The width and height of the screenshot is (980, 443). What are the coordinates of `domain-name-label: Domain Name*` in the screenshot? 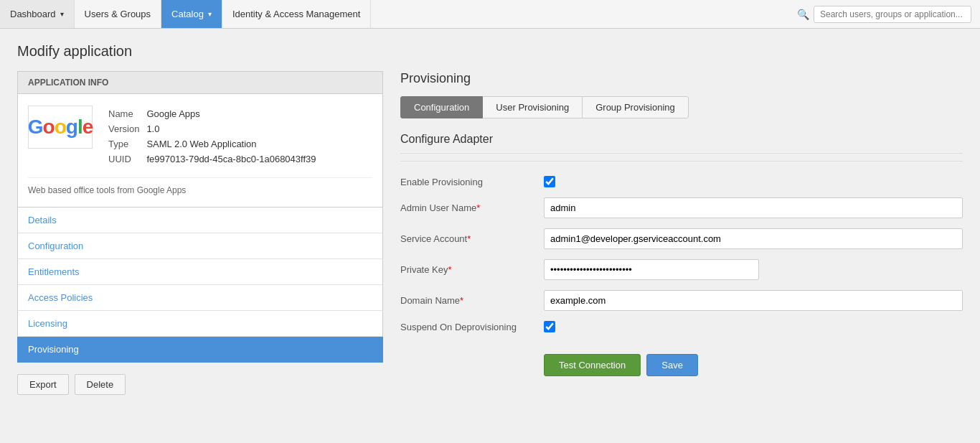 It's located at (472, 300).